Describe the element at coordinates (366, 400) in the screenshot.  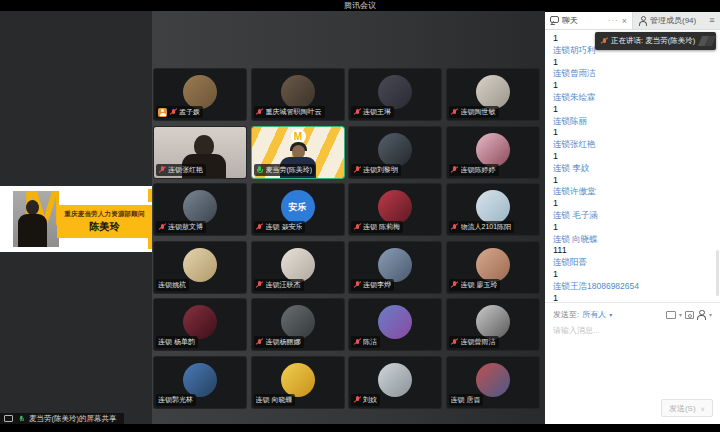
I see `tile-name-label: 刘妏` at that location.